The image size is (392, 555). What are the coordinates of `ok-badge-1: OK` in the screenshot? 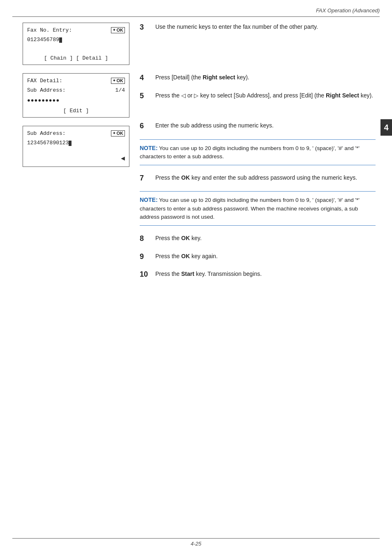 It's located at (118, 30).